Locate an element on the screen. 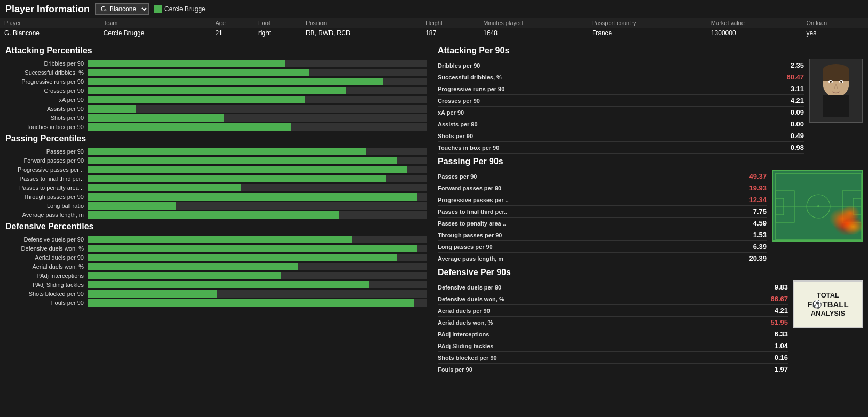 Image resolution: width=868 pixels, height=417 pixels. stat-label: PAdj Interceptions is located at coordinates (463, 334).